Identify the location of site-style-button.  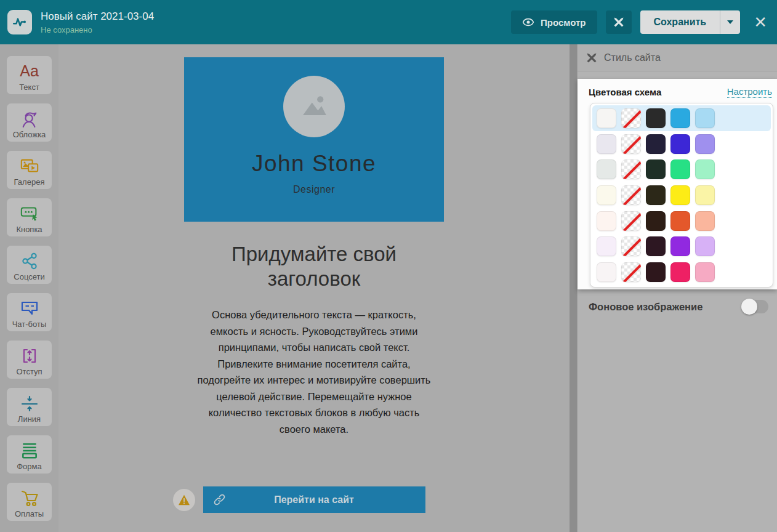
(619, 22).